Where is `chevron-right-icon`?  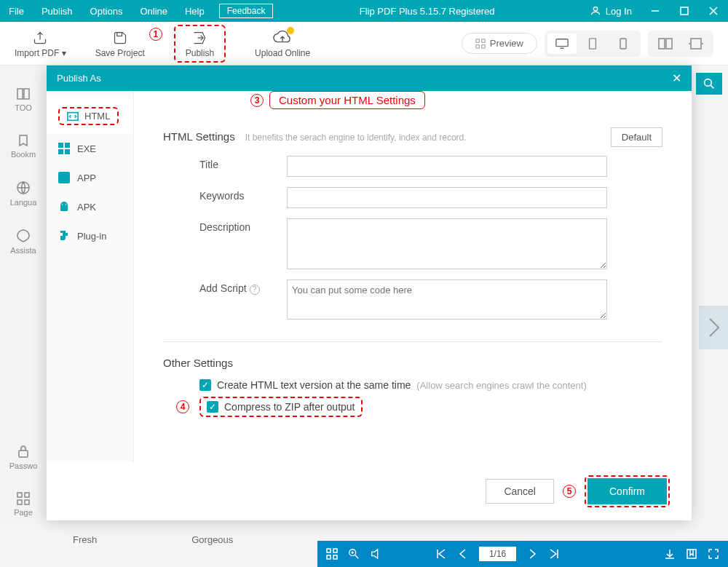
chevron-right-icon is located at coordinates (713, 328).